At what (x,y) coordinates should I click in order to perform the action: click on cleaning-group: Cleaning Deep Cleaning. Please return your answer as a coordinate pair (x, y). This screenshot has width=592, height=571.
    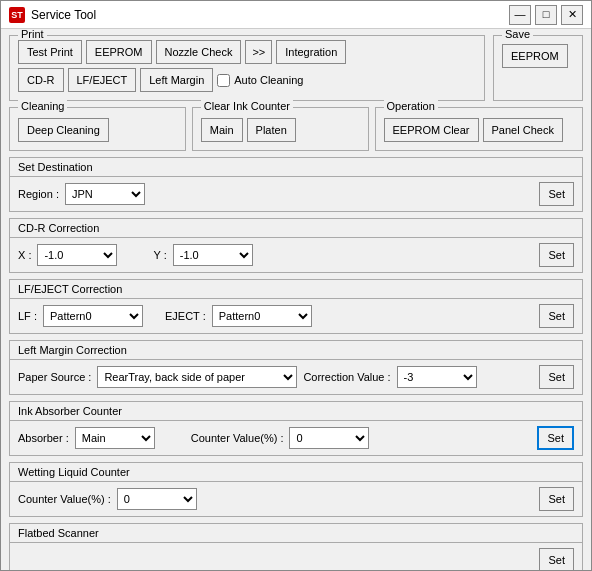
    Looking at the image, I should click on (98, 129).